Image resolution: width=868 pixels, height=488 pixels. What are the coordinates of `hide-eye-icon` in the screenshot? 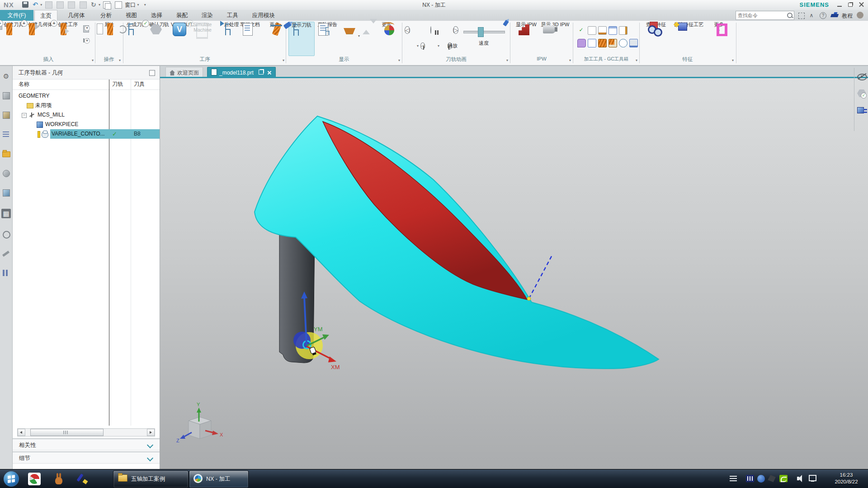 It's located at (862, 76).